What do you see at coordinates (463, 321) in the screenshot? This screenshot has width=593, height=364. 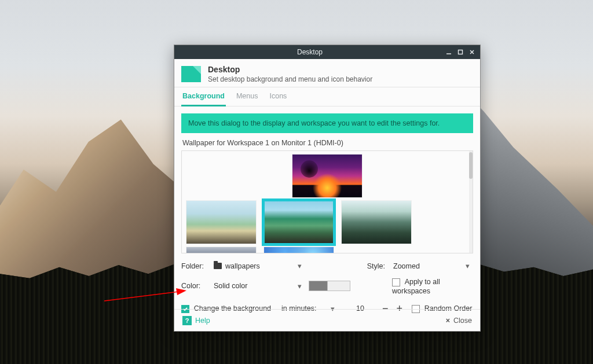 I see `close-label: Close` at bounding box center [463, 321].